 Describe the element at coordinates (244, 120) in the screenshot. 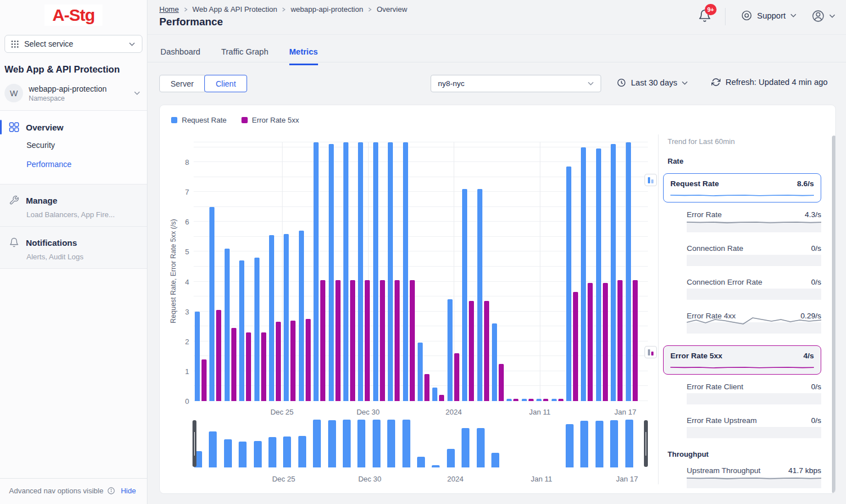

I see `legend-swatch` at that location.